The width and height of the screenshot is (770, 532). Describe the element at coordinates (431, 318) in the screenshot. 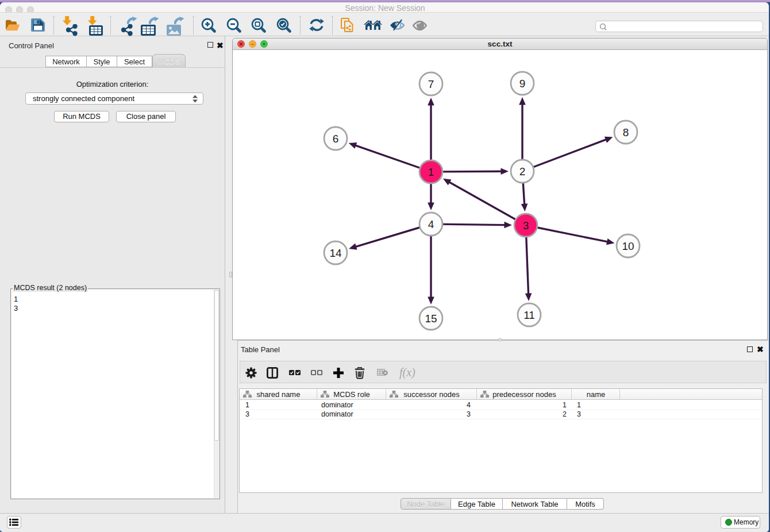

I see `svg-text: 15` at that location.